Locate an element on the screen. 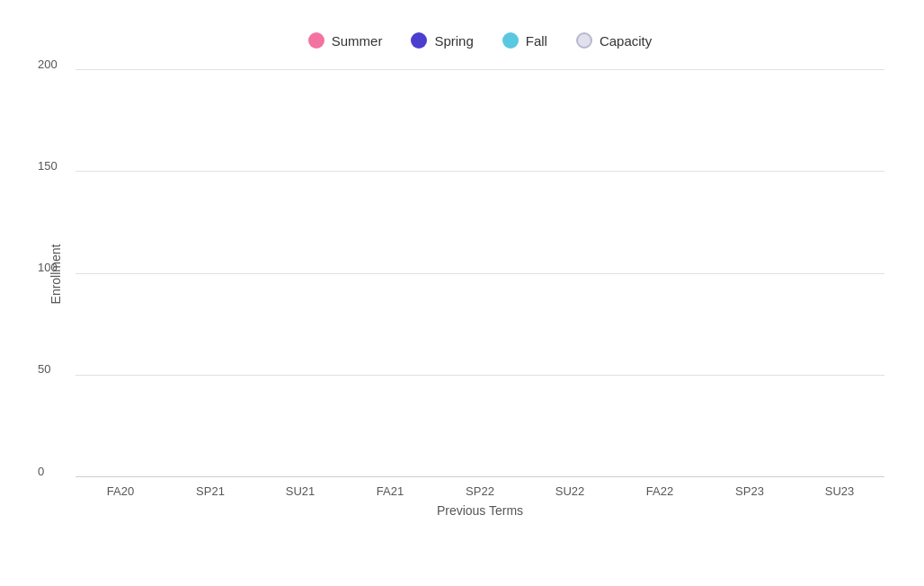  x-axis-title: Previous Terms is located at coordinates (480, 511).